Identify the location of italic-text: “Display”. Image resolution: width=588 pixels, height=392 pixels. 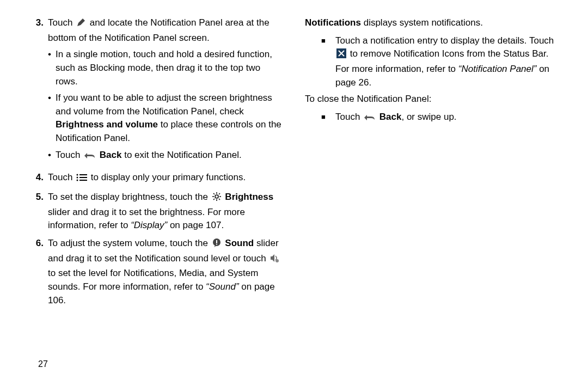
(149, 225).